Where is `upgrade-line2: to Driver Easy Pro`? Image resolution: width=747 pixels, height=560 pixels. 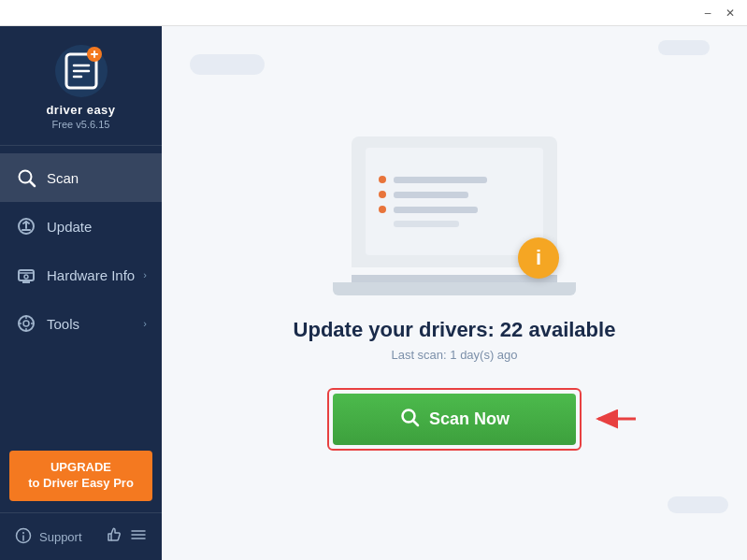 upgrade-line2: to Driver Easy Pro is located at coordinates (80, 484).